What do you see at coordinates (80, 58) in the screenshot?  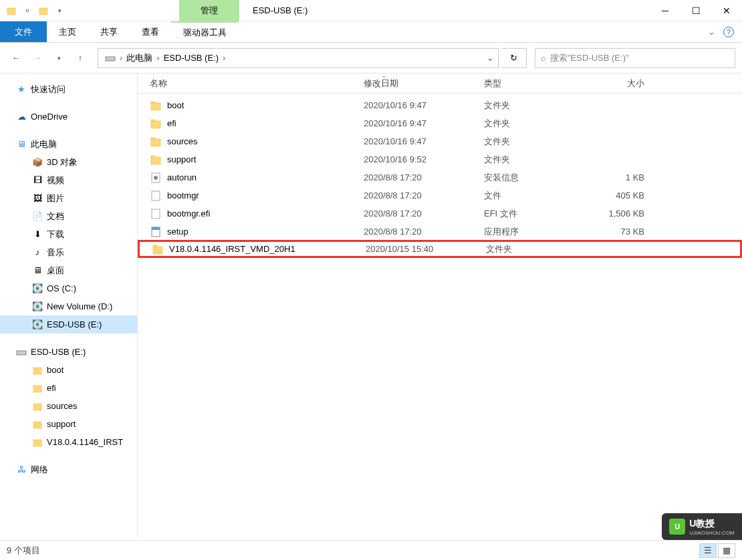 I see `up-button: ↑` at bounding box center [80, 58].